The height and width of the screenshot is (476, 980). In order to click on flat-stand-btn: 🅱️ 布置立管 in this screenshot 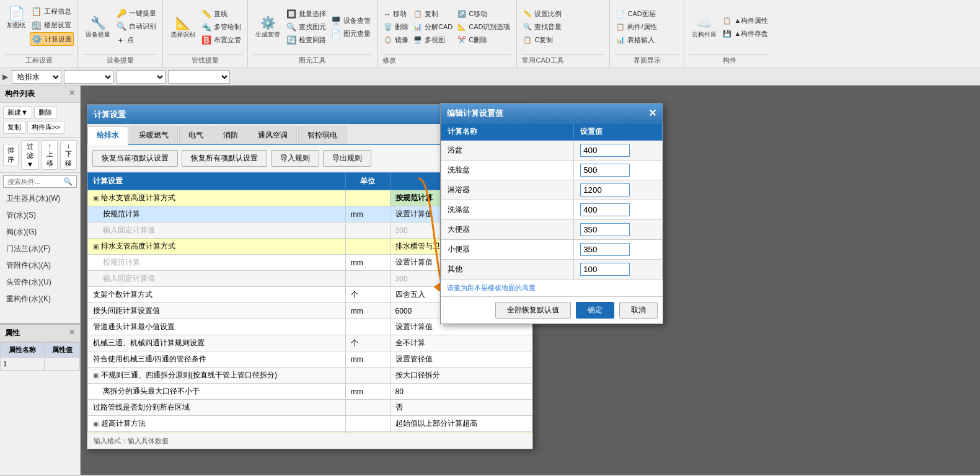, I will do `click(221, 40)`.